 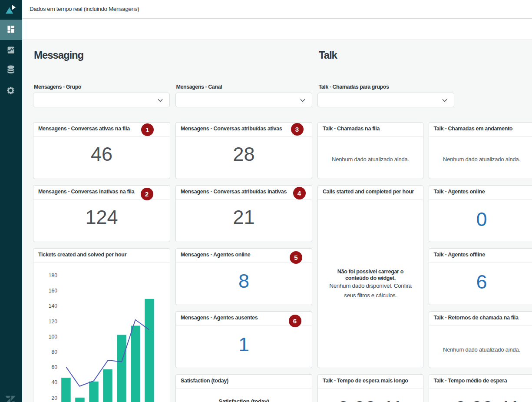 I want to click on svg-text: 80, so click(x=54, y=352).